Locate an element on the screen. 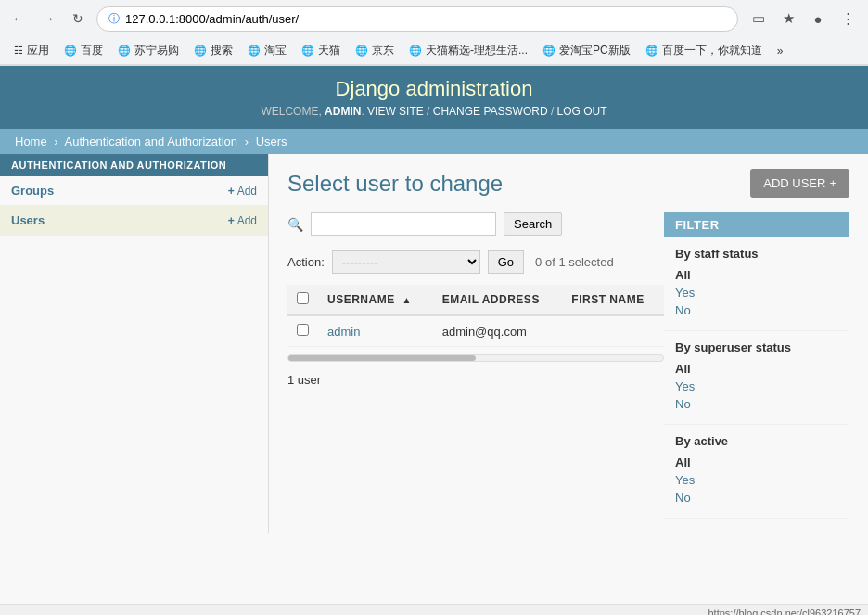 Image resolution: width=868 pixels, height=615 pixels. groups-add-link: + Add is located at coordinates (243, 191).